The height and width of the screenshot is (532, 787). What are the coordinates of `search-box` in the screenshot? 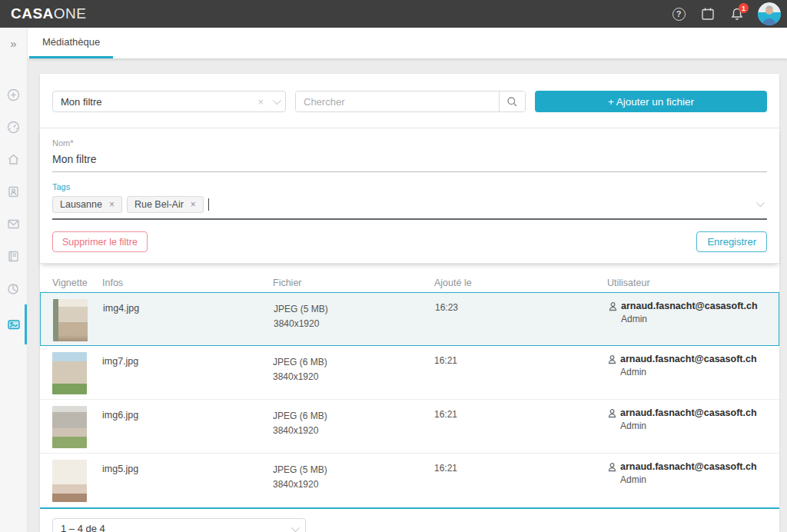 It's located at (410, 101).